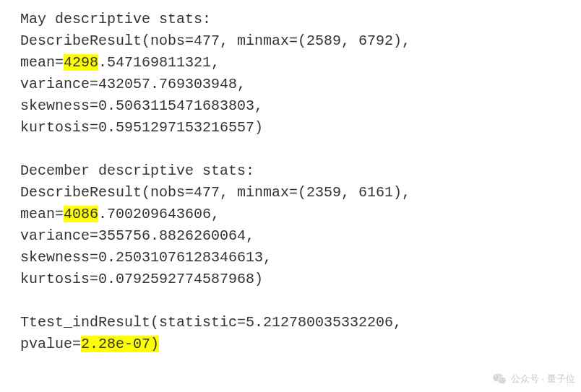  I want to click on wechat-icon, so click(499, 379).